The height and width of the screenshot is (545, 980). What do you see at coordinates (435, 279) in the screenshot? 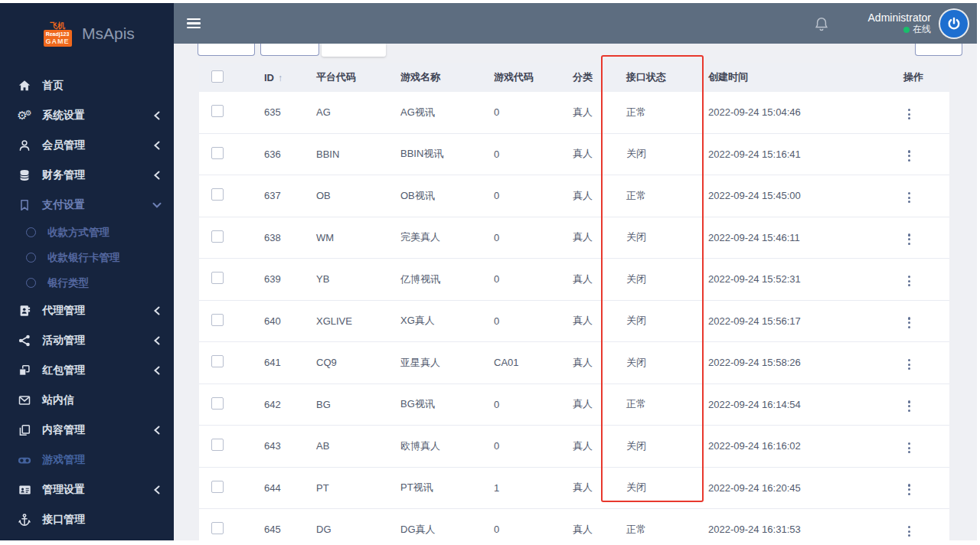
I see `cell-game_name: 亿博视讯` at bounding box center [435, 279].